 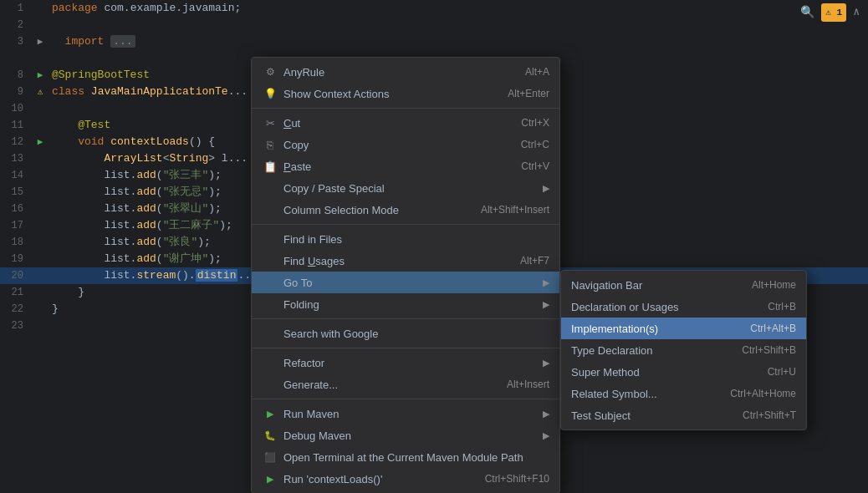 I want to click on submenu-goto-related-symbol: Related Symbol... Ctrl+Alt+Home, so click(x=684, y=394).